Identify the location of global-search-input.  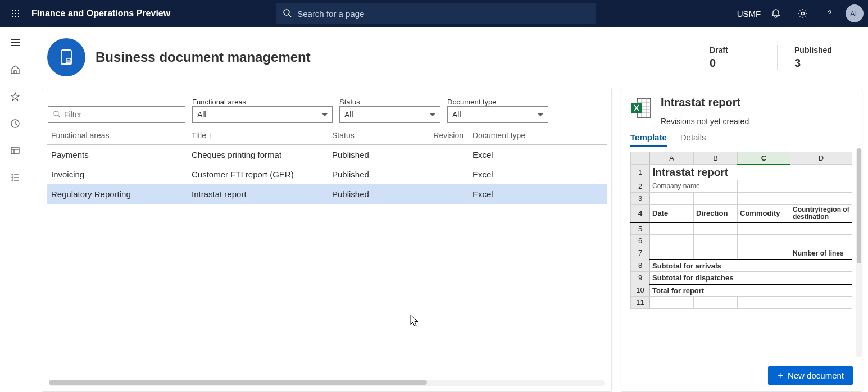
(443, 13).